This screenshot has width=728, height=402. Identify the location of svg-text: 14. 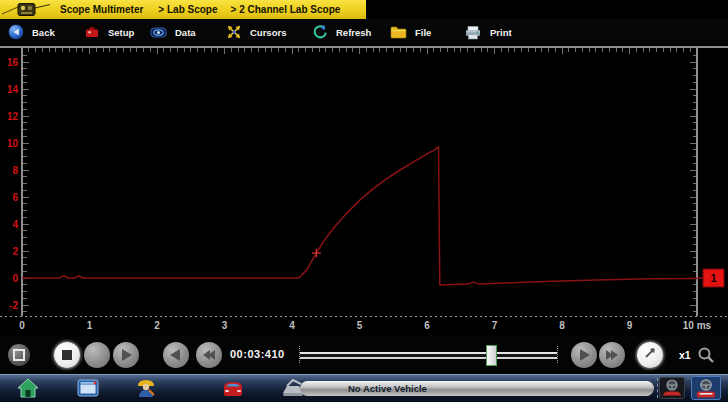
(13, 90).